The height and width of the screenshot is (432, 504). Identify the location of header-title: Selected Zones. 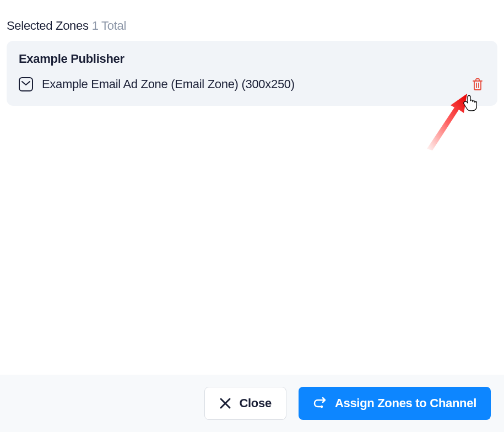
(47, 26).